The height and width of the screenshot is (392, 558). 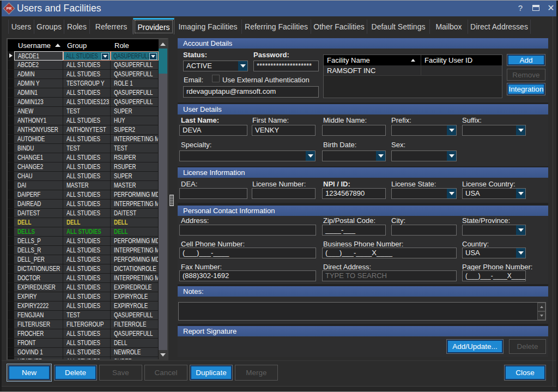 I want to click on suffix-dropdown-button, so click(x=521, y=130).